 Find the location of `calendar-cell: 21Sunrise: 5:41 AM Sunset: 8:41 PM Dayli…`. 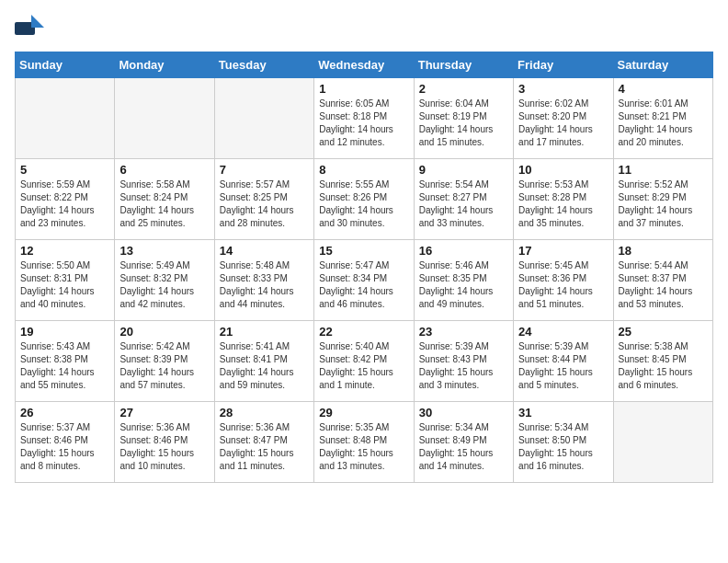

calendar-cell: 21Sunrise: 5:41 AM Sunset: 8:41 PM Dayli… is located at coordinates (264, 362).